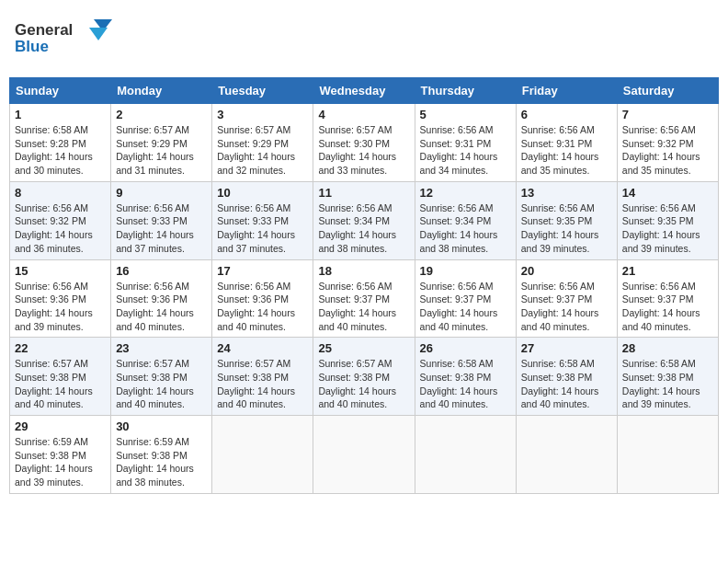 This screenshot has width=728, height=563. Describe the element at coordinates (457, 363) in the screenshot. I see `sunrise-label: Sunrise: 6:58 AM` at that location.